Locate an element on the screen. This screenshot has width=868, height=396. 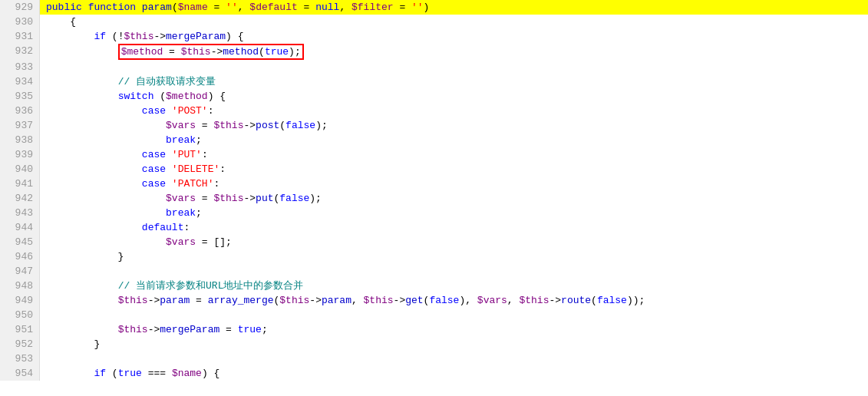
line-number: 948 is located at coordinates (20, 285).